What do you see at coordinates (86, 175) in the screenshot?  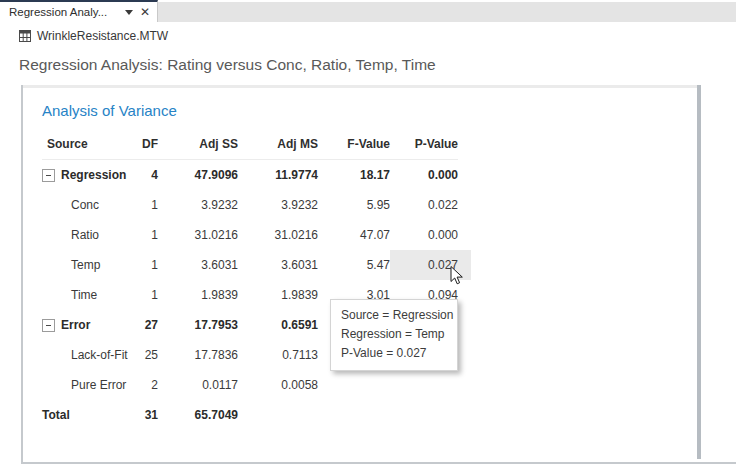 I see `source-cell: Regression` at bounding box center [86, 175].